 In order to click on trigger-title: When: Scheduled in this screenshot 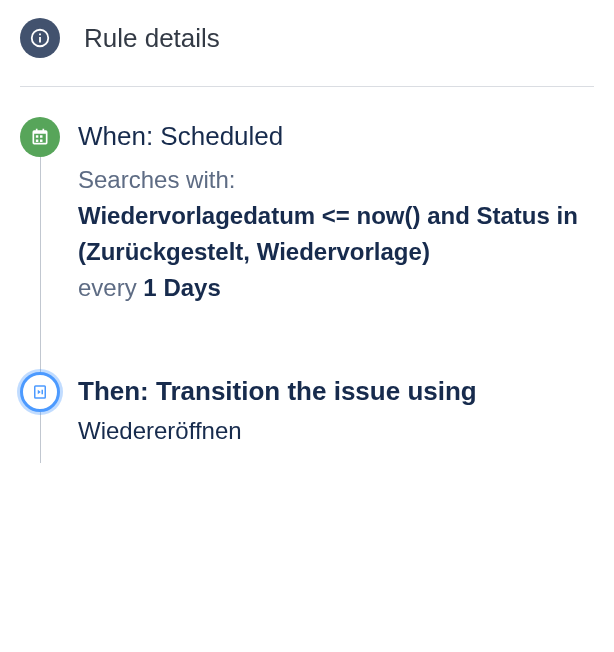, I will do `click(336, 136)`.